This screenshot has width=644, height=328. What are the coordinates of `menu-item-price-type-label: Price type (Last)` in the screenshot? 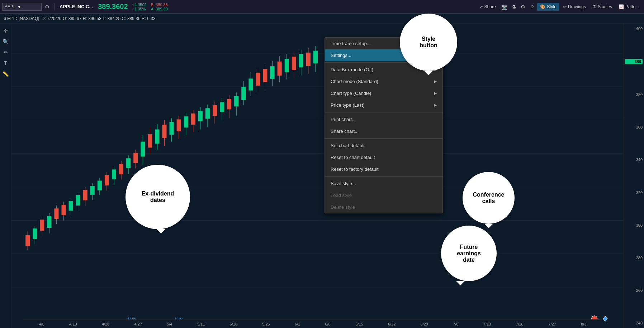 It's located at (348, 105).